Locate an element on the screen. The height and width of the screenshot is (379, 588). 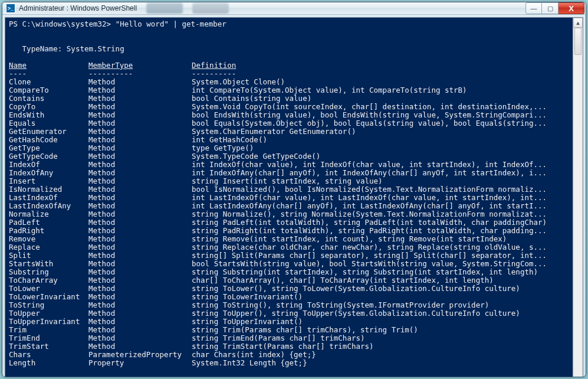
cell-name: TrimStart is located at coordinates (48, 347).